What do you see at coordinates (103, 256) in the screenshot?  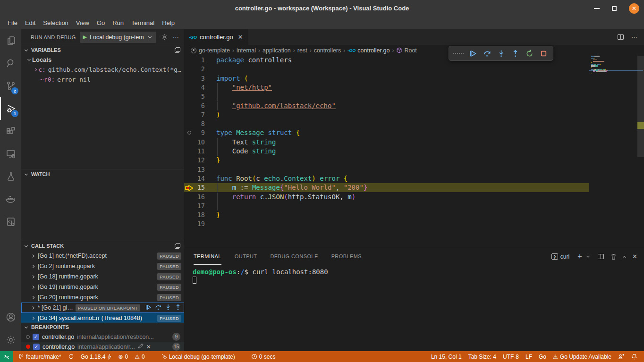 I see `call-stack-frame: [Go 1] net.(*netFD).acceptPAUSED` at bounding box center [103, 256].